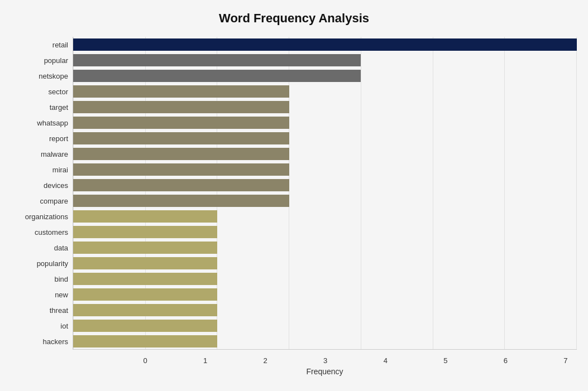 This screenshot has width=588, height=391. Describe the element at coordinates (55, 154) in the screenshot. I see `y-label-malware: malware` at that location.